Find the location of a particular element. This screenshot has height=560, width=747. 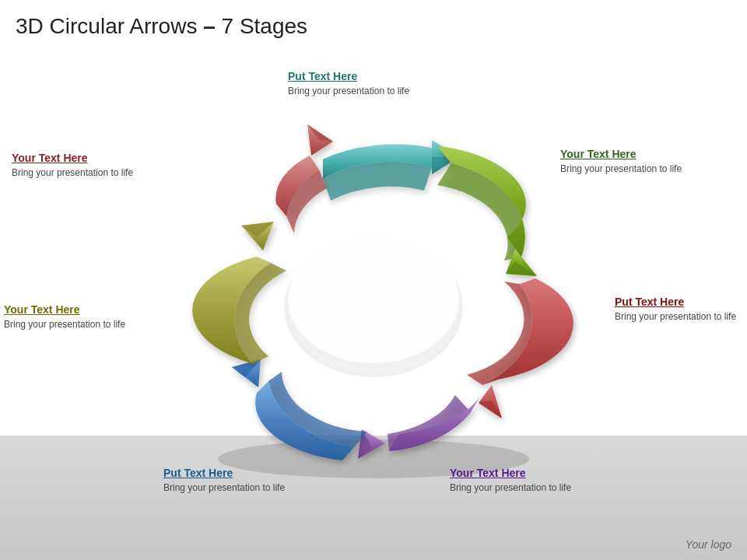

label-title-right: Put Text Here is located at coordinates (677, 302).